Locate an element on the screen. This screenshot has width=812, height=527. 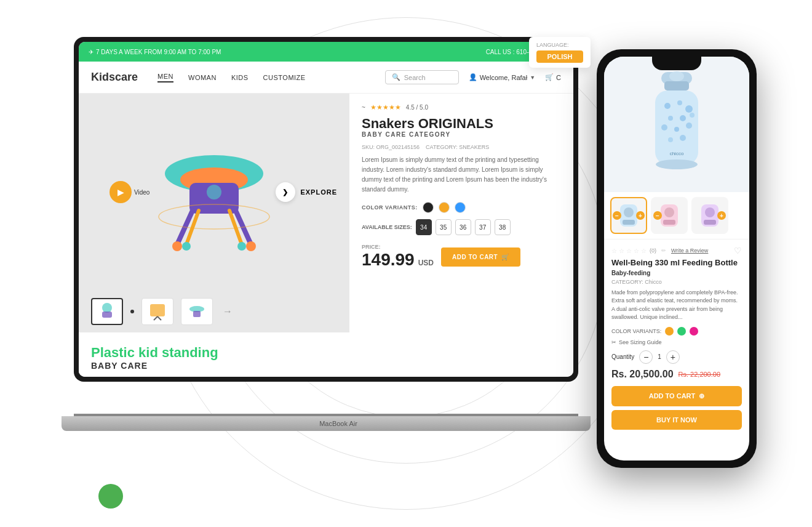
macbook-model-label: MacBook Air is located at coordinates (338, 424).